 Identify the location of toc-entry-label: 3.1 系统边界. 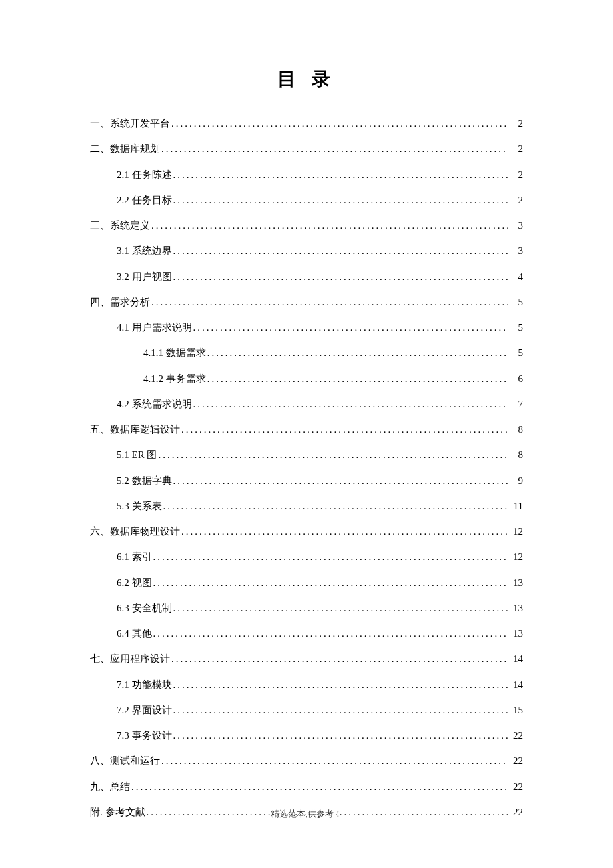
(144, 251).